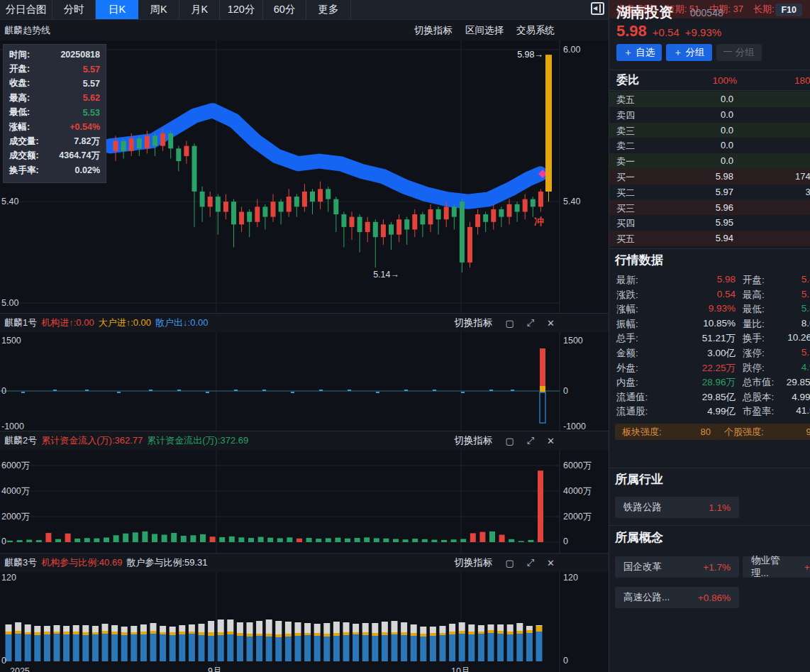 Image resolution: width=810 pixels, height=672 pixels. Describe the element at coordinates (689, 53) in the screenshot. I see `watchlist-buttons: ＋ 自选＋ 分组一 分组` at that location.